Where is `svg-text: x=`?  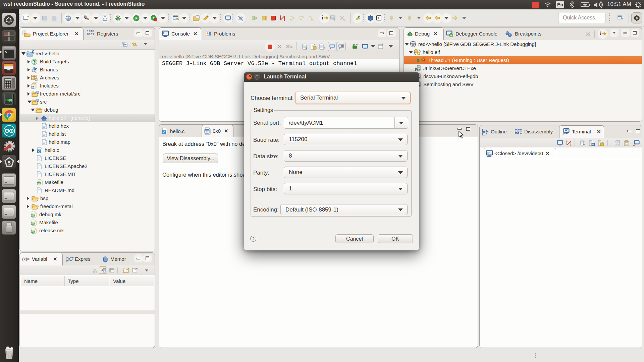
svg-text: x= is located at coordinates (67, 261).